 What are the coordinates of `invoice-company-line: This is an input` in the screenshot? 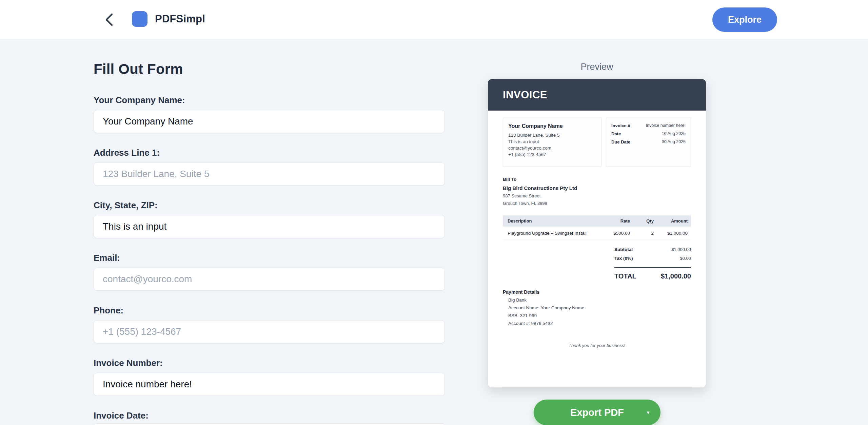 It's located at (552, 142).